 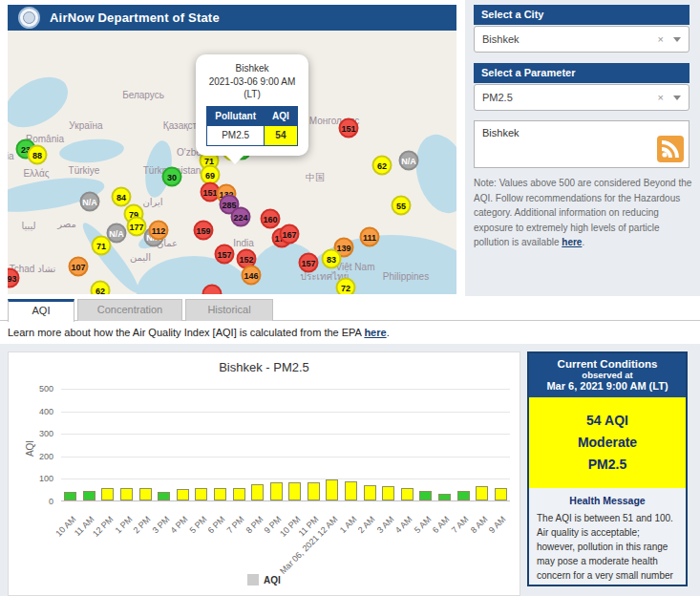 What do you see at coordinates (229, 309) in the screenshot?
I see `tab-historical: Historical` at bounding box center [229, 309].